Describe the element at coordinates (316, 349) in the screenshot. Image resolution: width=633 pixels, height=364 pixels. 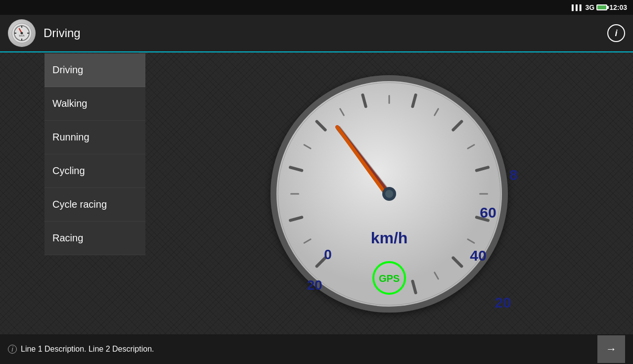
I see `bottom-bar: i Line 1 Description. Line 2 Description…` at that location.